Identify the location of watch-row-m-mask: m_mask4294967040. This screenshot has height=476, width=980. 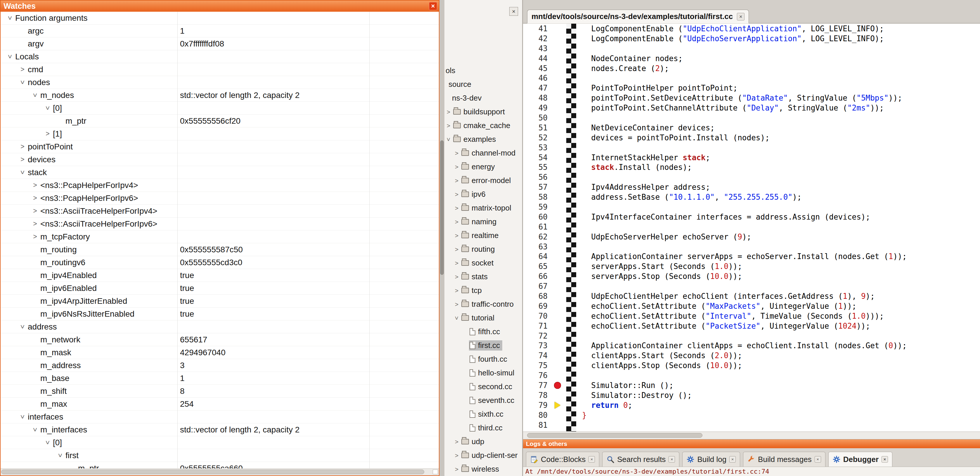
(220, 353).